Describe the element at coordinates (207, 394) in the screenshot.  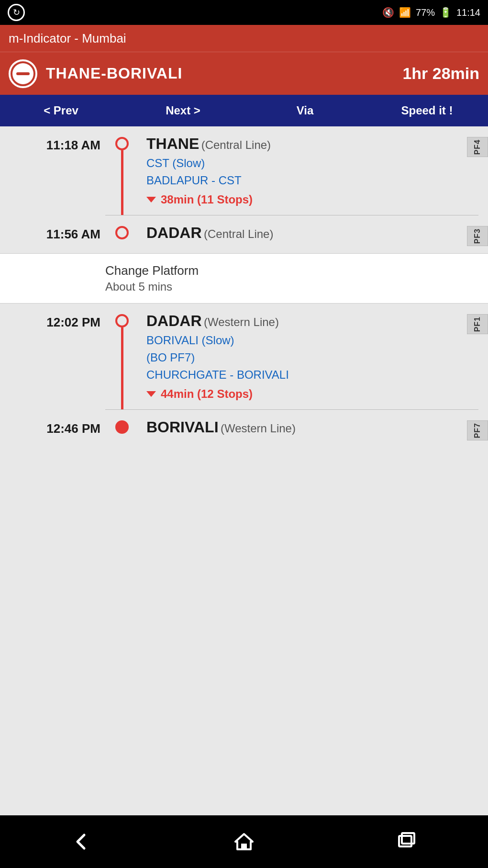
I see `expand-text-dadar-w: 44min (12 Stops)` at that location.